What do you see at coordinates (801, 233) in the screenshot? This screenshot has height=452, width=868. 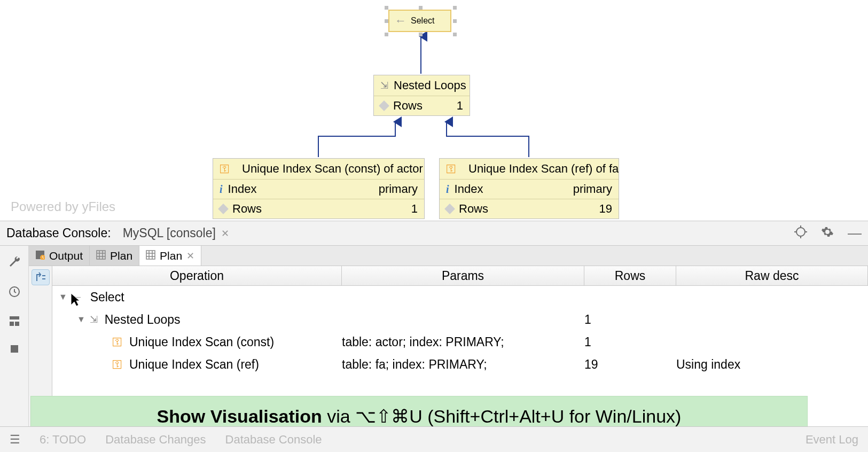 I see `target-icon` at bounding box center [801, 233].